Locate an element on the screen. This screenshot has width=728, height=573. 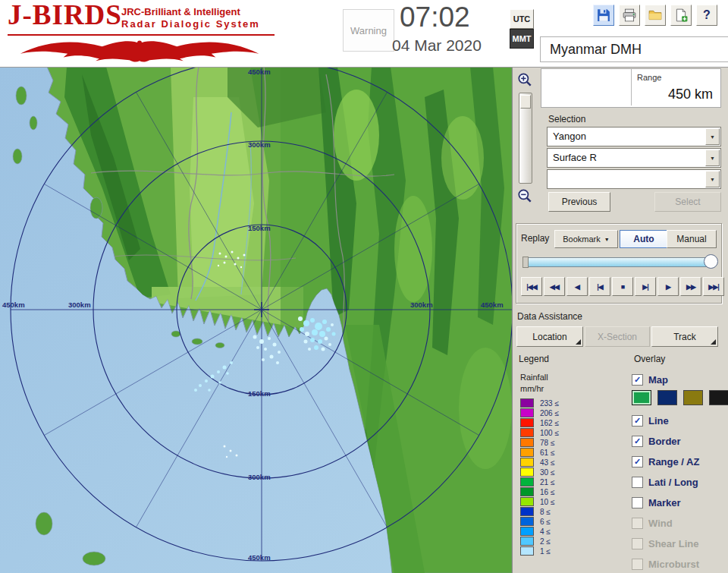
slider-start-cap is located at coordinates (526, 263).